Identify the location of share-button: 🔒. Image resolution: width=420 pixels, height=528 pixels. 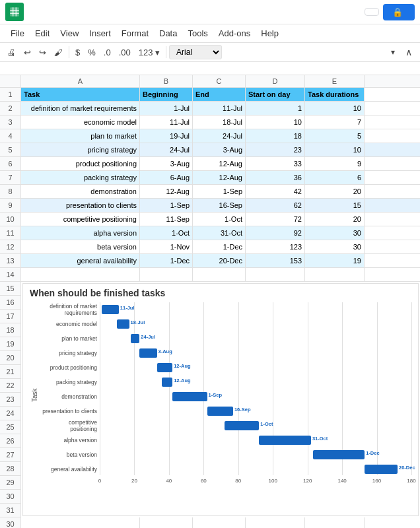
(399, 12).